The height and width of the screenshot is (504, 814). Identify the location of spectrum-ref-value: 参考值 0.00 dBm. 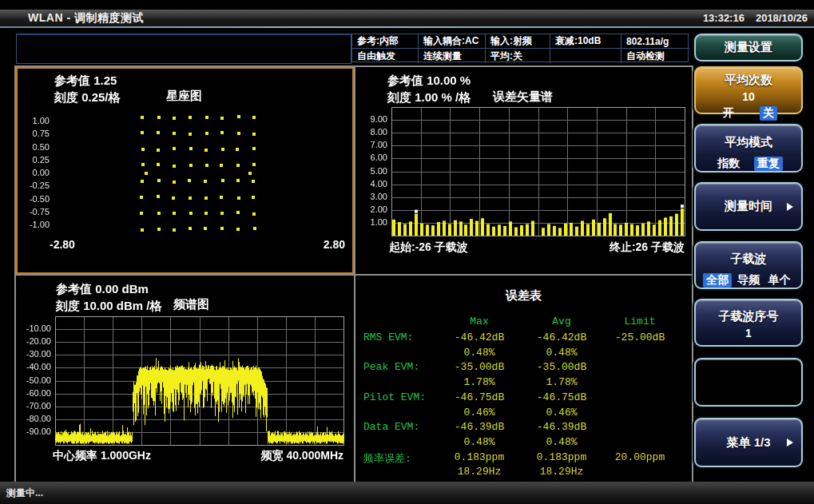
(102, 289).